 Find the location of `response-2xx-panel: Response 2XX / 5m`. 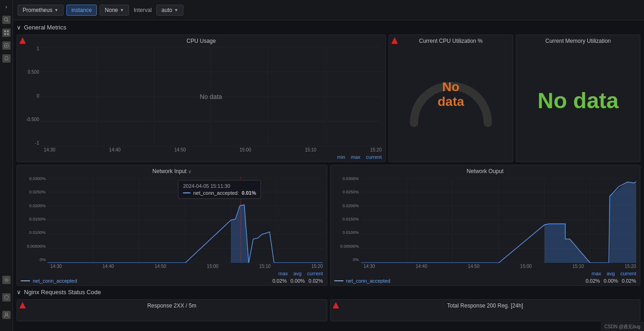

response-2xx-panel: Response 2XX / 5m is located at coordinates (172, 310).